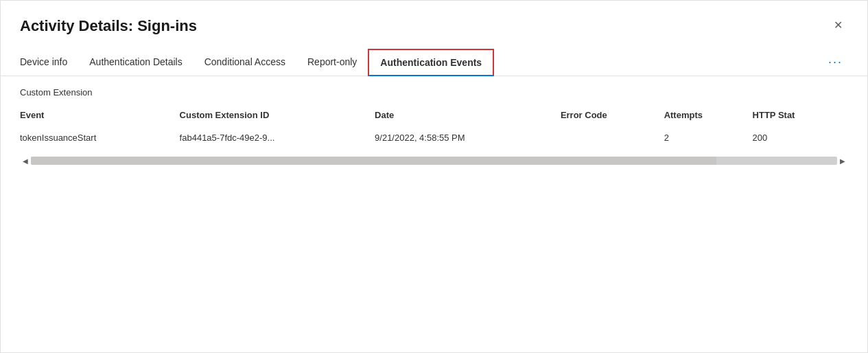 The image size is (868, 353). Describe the element at coordinates (100, 115) in the screenshot. I see `col-header-event: Event` at that location.